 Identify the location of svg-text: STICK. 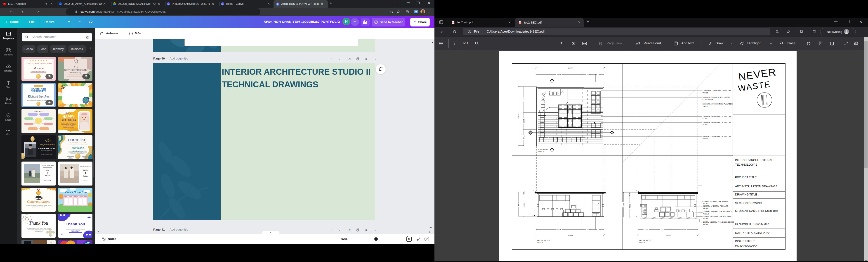
(705, 139).